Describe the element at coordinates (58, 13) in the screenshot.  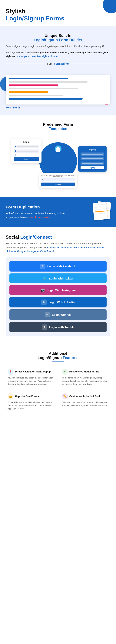
I see `hero-section: Stylish Login/Signup Forms` at that location.